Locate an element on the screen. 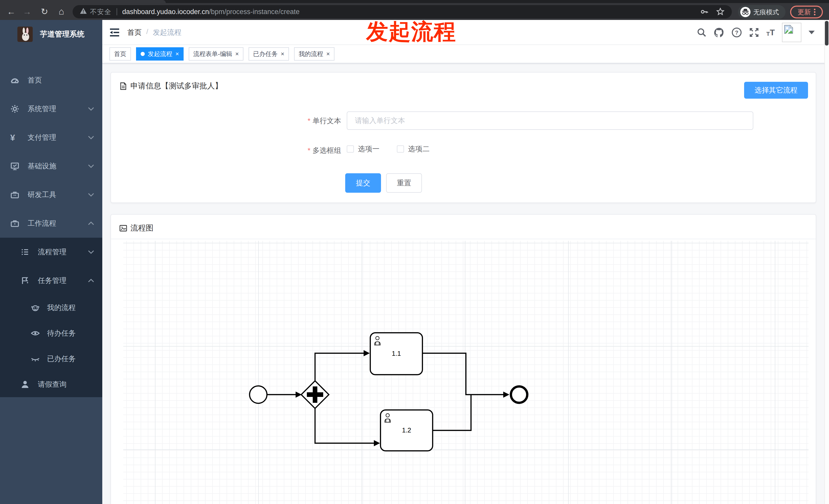 The width and height of the screenshot is (829, 504). forward-icon: → is located at coordinates (27, 11).